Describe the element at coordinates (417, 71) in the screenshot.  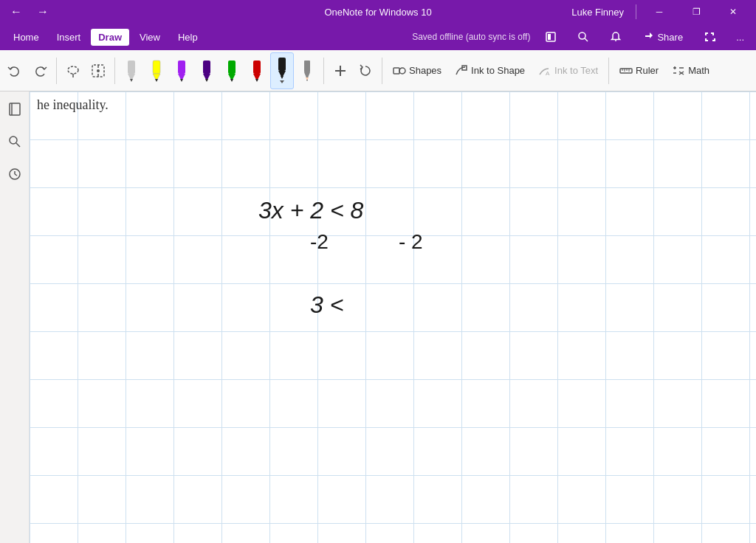
I see `shapes-button: Shapes` at that location.